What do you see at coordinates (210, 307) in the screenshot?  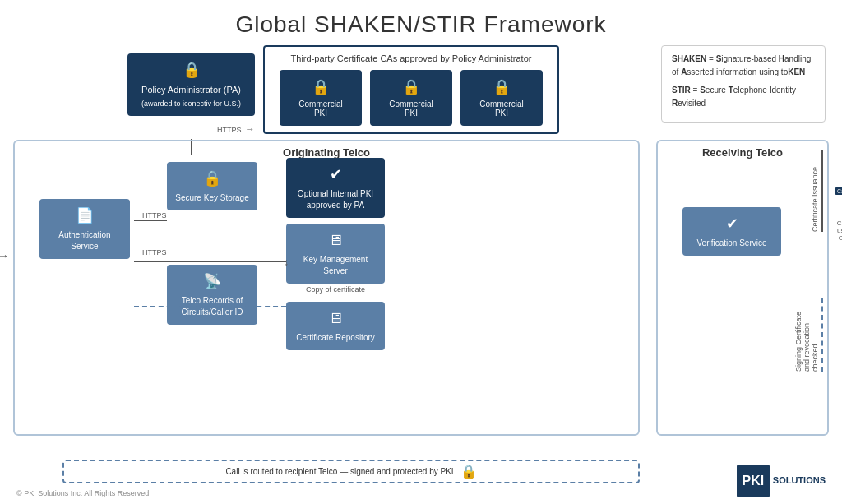 I see `dashed-arrow-certrepo` at bounding box center [210, 307].